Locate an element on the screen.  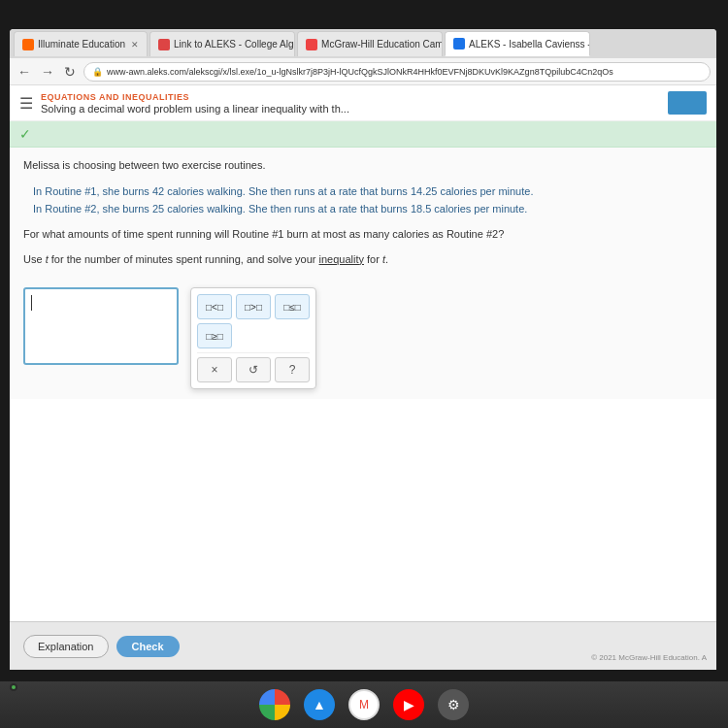
taskbar-gmail-icon: M is located at coordinates (364, 705).